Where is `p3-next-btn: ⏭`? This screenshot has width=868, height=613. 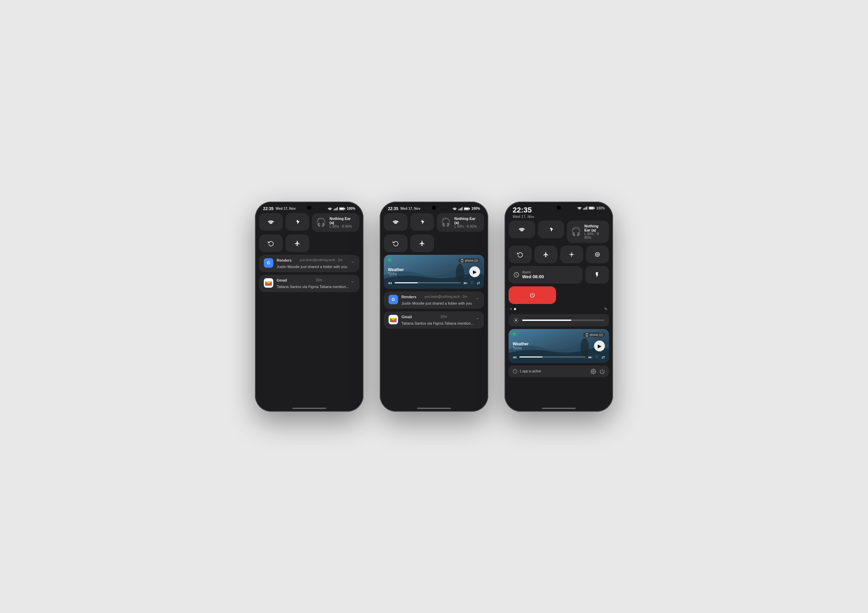 p3-next-btn: ⏭ is located at coordinates (591, 357).